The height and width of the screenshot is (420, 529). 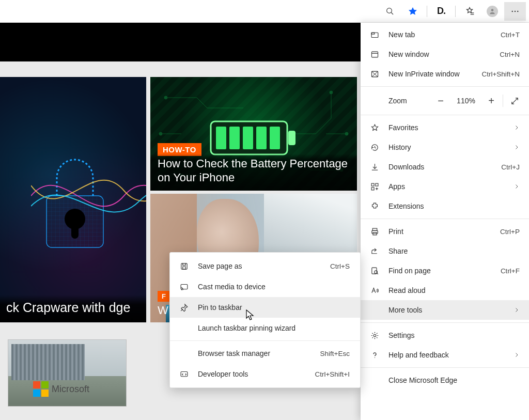 I want to click on new-window-icon, so click(x=375, y=55).